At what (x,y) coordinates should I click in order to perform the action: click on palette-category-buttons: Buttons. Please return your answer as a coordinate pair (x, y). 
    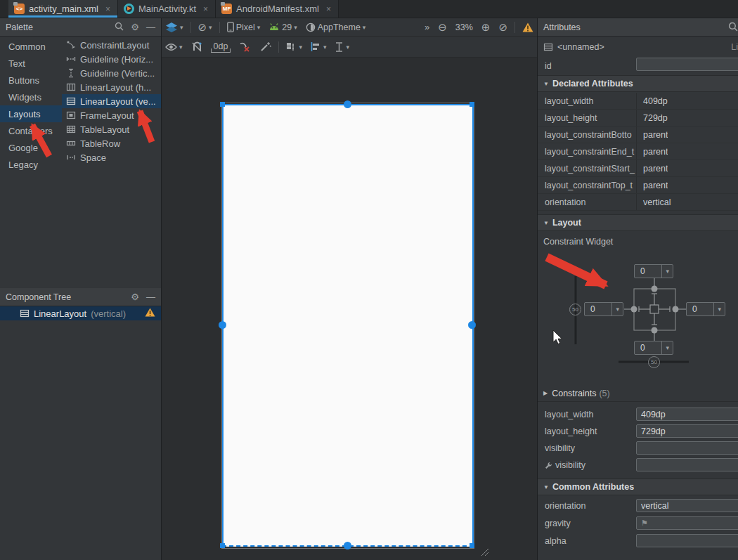
    Looking at the image, I should click on (31, 80).